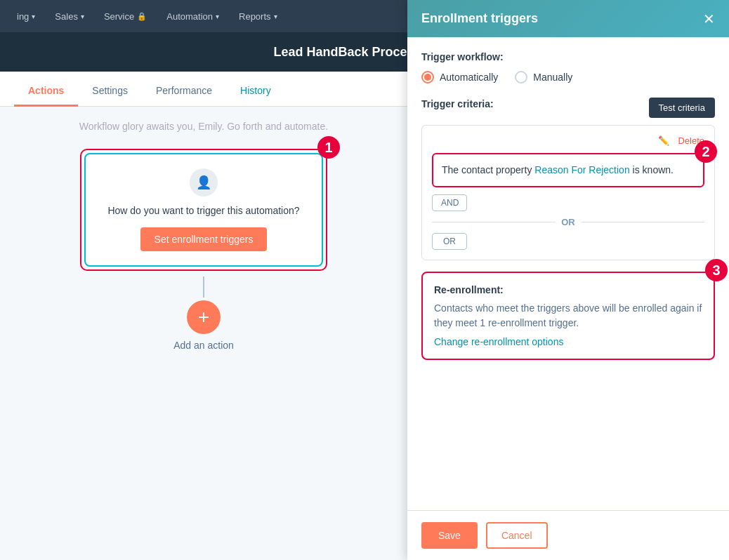  What do you see at coordinates (119, 17) in the screenshot?
I see `nav-label-service: Service` at bounding box center [119, 17].